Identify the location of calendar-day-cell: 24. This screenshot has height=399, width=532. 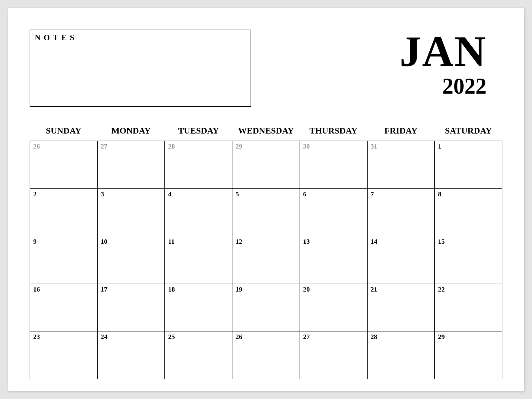
(131, 356).